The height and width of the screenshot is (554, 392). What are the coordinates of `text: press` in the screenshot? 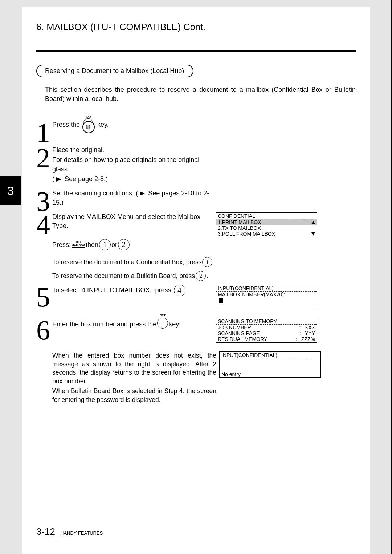 It's located at (163, 290).